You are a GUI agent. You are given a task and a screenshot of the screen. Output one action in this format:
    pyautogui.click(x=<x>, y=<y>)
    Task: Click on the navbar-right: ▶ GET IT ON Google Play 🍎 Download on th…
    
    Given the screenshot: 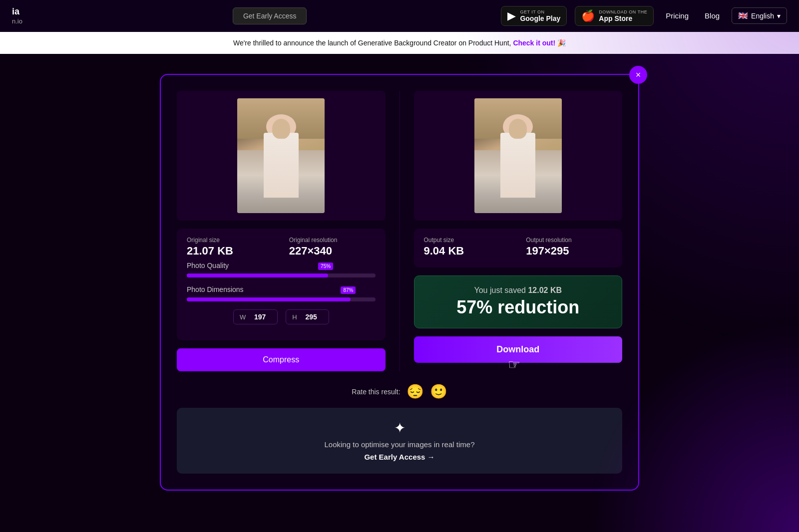 What is the action you would take?
    pyautogui.click(x=644, y=16)
    